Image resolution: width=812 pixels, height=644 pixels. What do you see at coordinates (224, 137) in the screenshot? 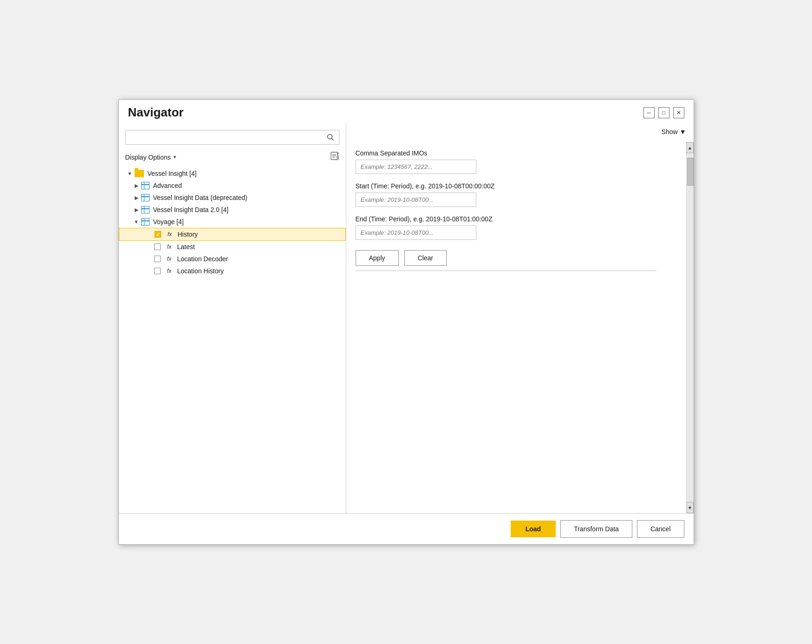
I see `search-input` at bounding box center [224, 137].